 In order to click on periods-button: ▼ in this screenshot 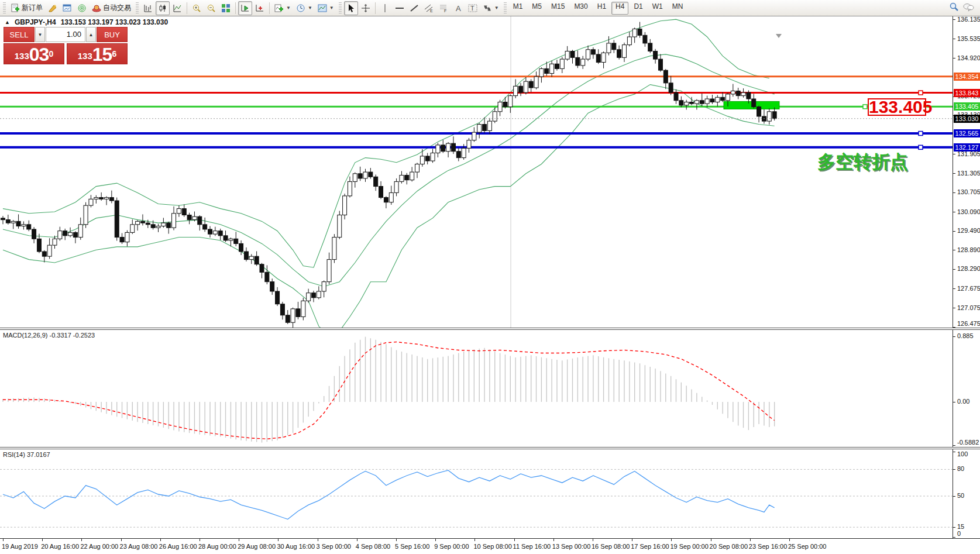, I will do `click(304, 8)`.